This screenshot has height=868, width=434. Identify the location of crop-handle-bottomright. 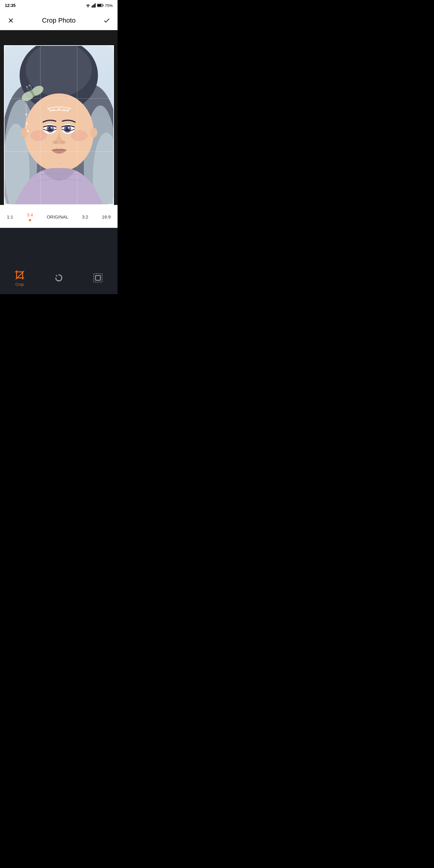
(111, 202).